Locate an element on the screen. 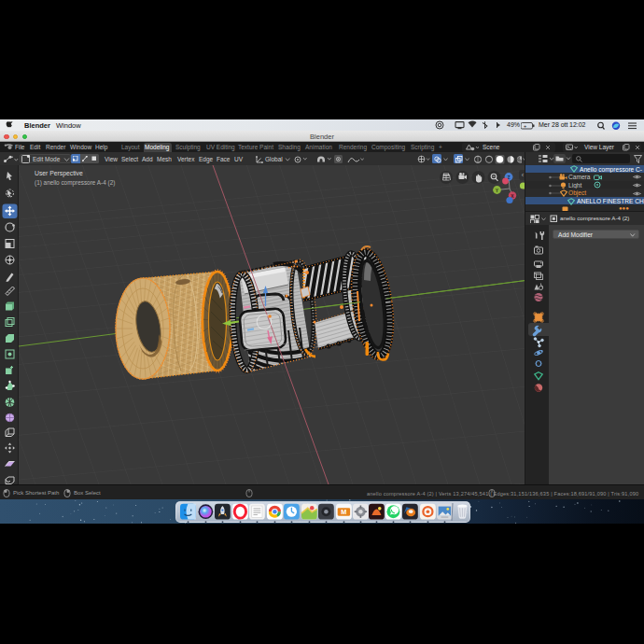 The width and height of the screenshot is (644, 644). svg-text: (1) anello compressore A-4 (2) is located at coordinates (75, 183).